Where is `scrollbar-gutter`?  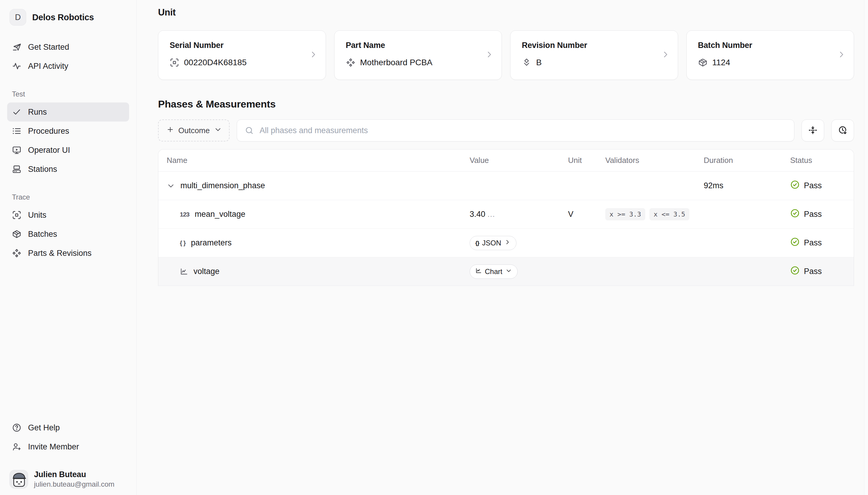 scrollbar-gutter is located at coordinates (866, 248).